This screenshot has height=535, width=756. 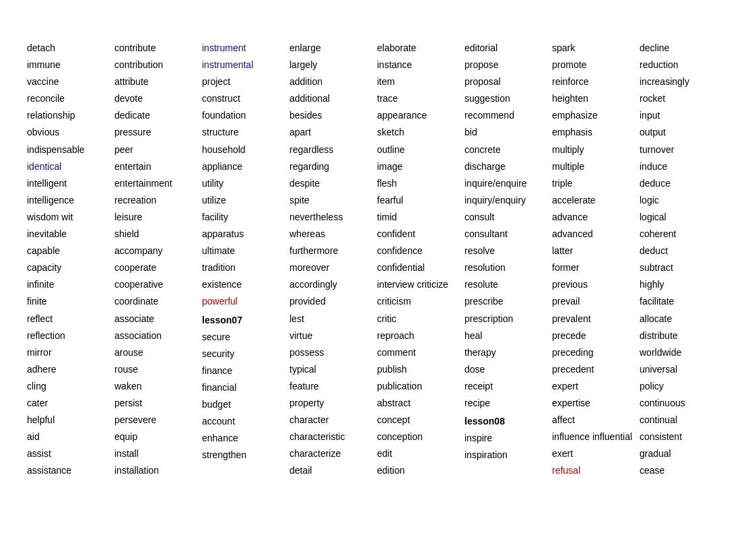 What do you see at coordinates (333, 353) in the screenshot?
I see `word-item: possess` at bounding box center [333, 353].